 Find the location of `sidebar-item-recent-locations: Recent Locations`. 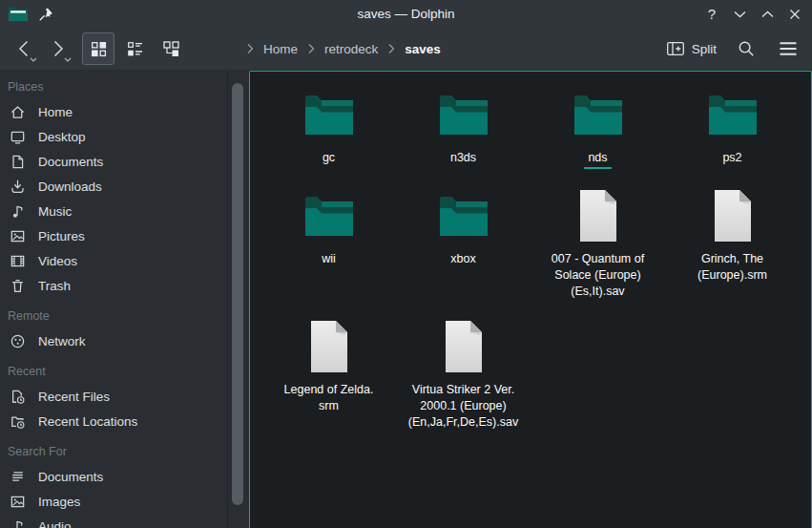

sidebar-item-recent-locations: Recent Locations is located at coordinates (114, 421).